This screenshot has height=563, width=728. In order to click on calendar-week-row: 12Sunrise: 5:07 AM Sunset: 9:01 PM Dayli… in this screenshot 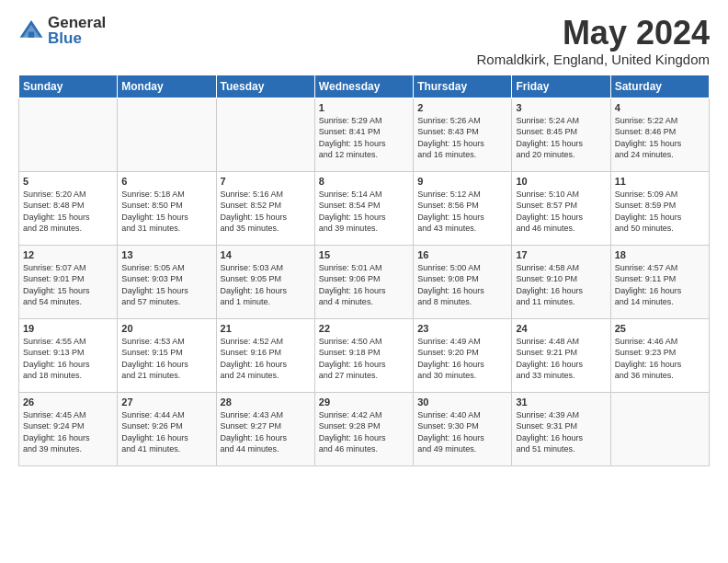, I will do `click(364, 282)`.